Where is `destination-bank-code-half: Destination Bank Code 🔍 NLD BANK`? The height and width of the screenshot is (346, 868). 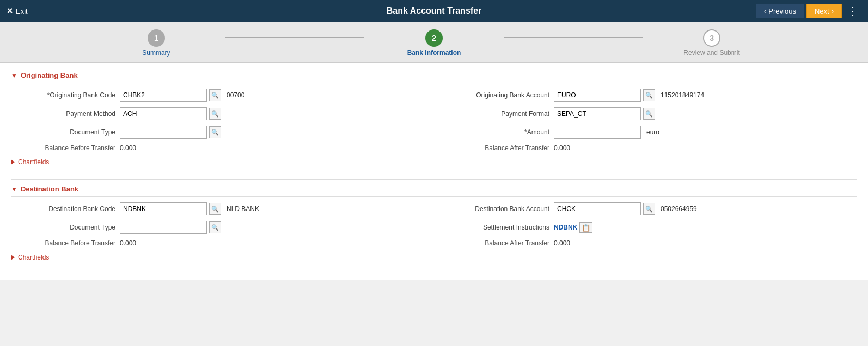
destination-bank-code-half: Destination Bank Code 🔍 NLD BANK is located at coordinates (222, 209).